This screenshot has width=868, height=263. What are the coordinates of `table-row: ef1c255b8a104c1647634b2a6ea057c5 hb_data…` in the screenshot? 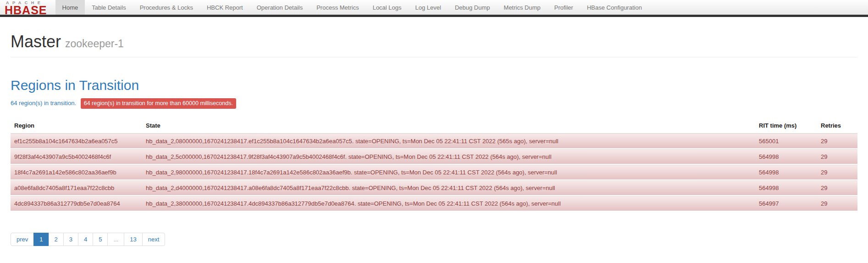 It's located at (434, 141).